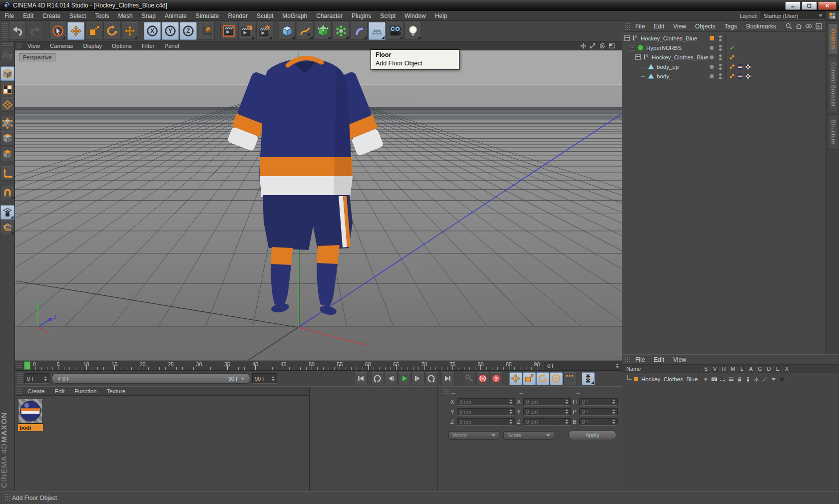 This screenshot has height=504, width=839. What do you see at coordinates (125, 16) in the screenshot?
I see `main-menu-mesh: Mesh` at bounding box center [125, 16].